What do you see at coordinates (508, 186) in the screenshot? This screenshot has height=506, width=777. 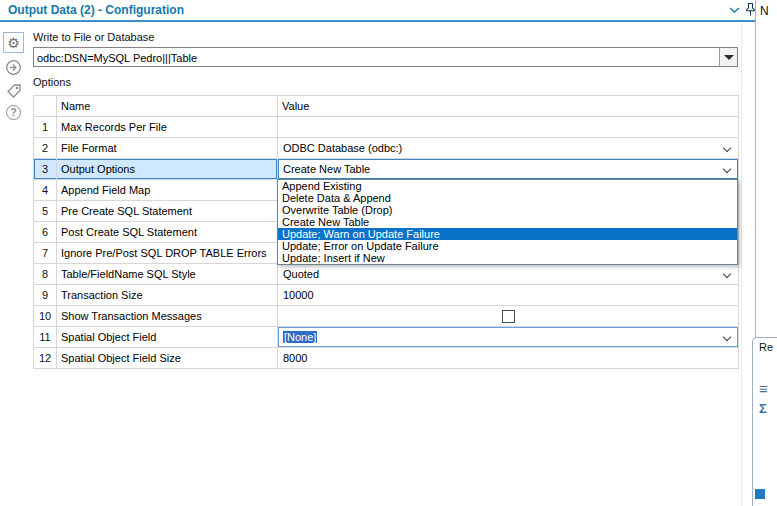 I see `dropdown-item: Append Existing` at bounding box center [508, 186].